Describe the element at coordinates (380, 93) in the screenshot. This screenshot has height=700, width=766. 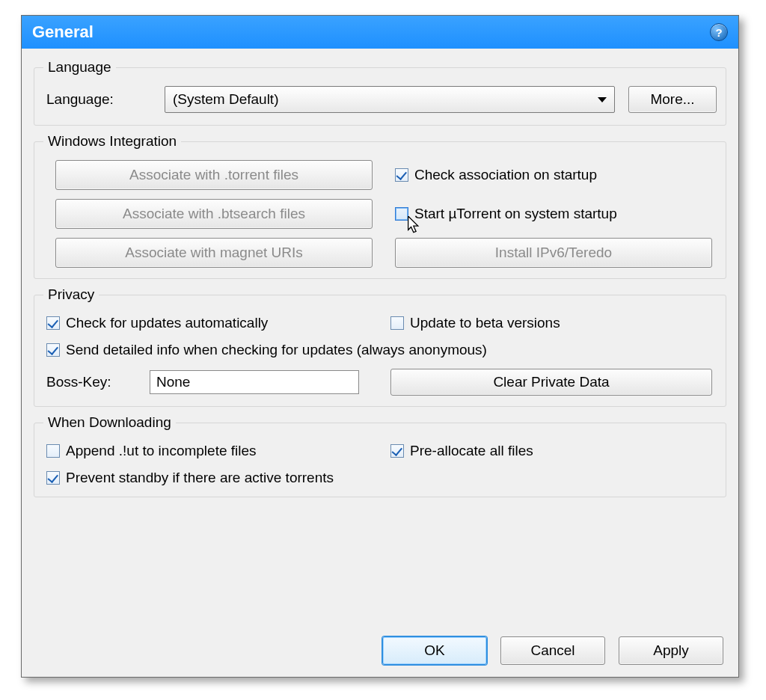
I see `language-group: Language Language: (System Default) More…` at that location.